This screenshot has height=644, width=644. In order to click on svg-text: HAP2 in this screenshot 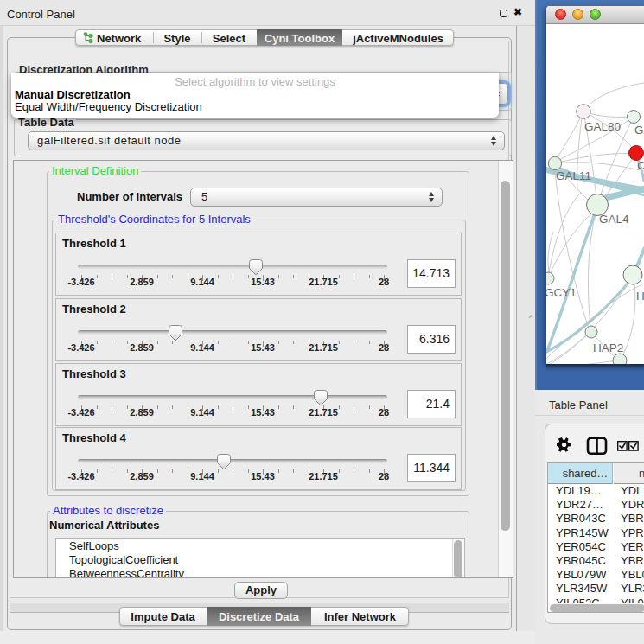, I will do `click(609, 348)`.